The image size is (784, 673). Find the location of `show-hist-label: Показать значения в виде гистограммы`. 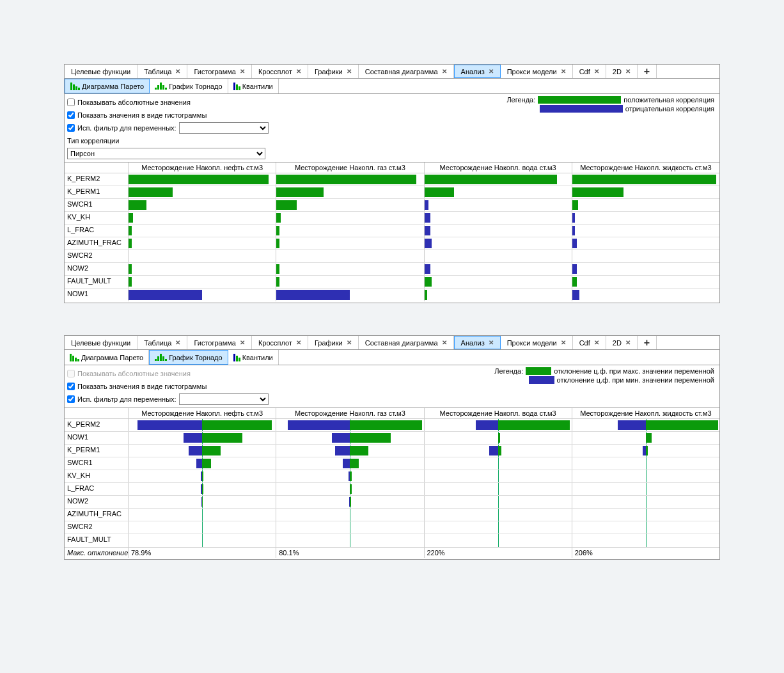

show-hist-label: Показать значения в виде гистограммы is located at coordinates (142, 115).